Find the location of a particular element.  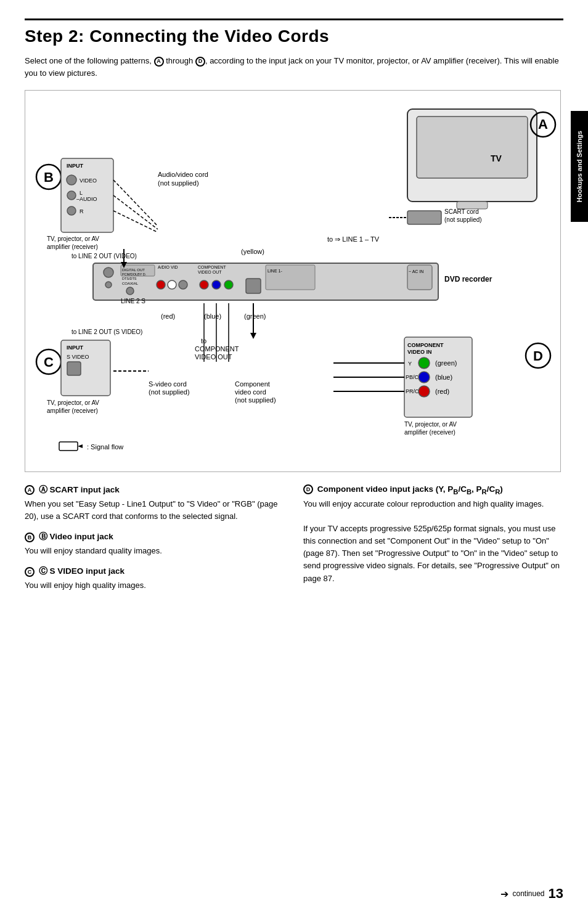

svg-text: Component is located at coordinates (253, 384).